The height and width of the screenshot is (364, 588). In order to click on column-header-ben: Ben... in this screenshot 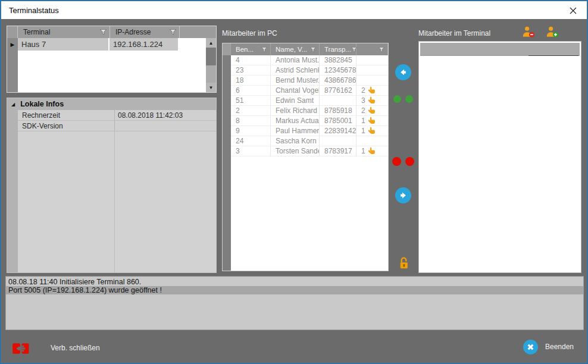, I will do `click(251, 49)`.